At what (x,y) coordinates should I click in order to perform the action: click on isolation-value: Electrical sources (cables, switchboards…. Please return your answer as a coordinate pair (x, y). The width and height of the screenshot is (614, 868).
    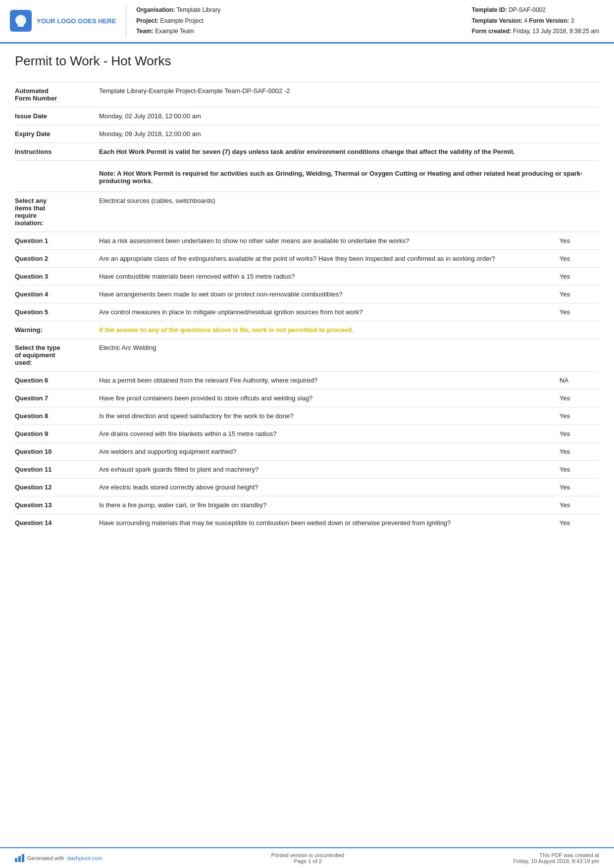
    Looking at the image, I should click on (349, 212).